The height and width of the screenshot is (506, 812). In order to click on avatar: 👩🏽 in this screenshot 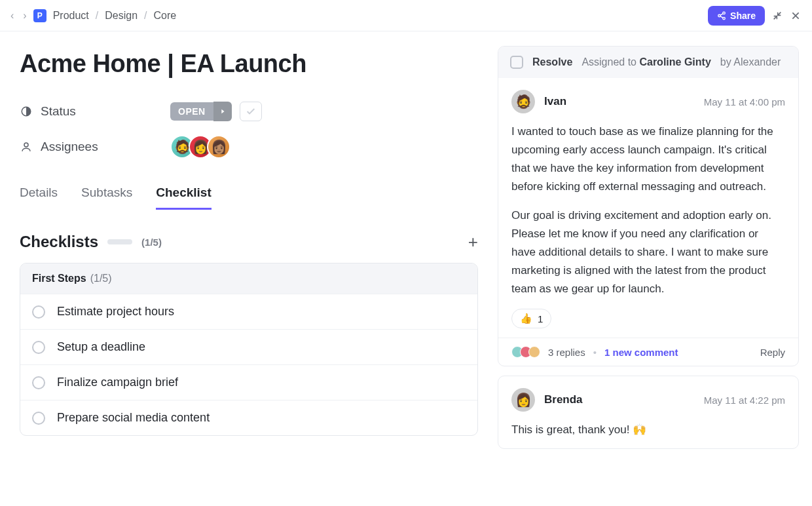, I will do `click(219, 147)`.